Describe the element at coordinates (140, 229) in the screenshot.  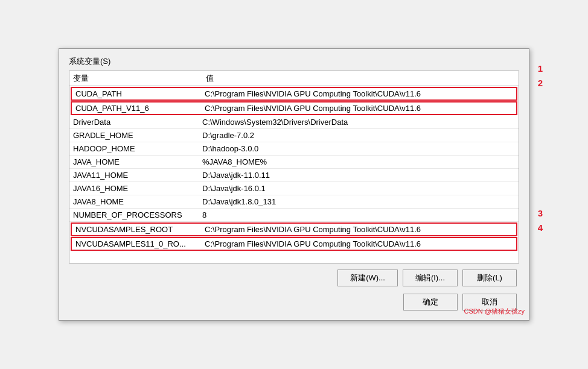
I see `var-cell: NVCUDASAMPLES_ROOT` at that location.